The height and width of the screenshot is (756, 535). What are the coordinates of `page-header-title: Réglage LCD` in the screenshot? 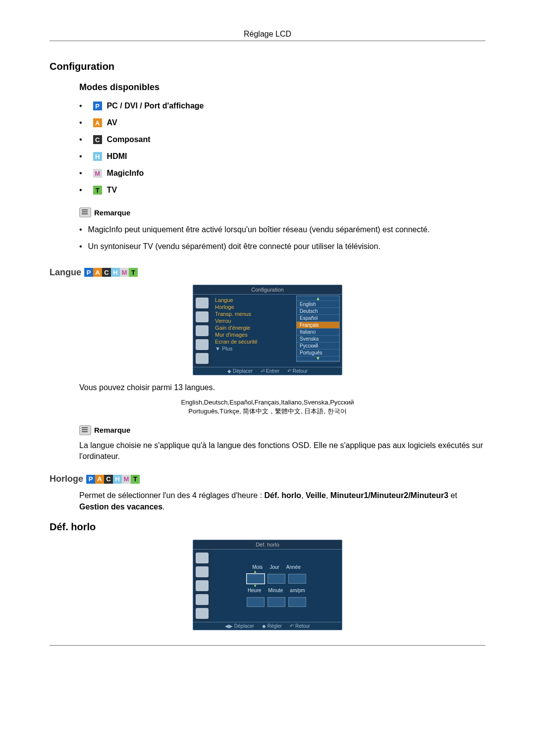 It's located at (268, 34).